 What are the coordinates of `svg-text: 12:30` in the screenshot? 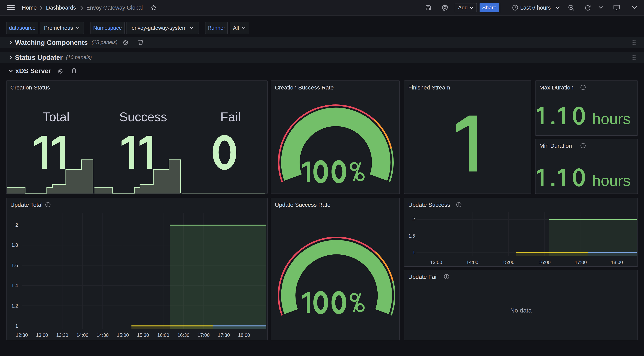 It's located at (22, 335).